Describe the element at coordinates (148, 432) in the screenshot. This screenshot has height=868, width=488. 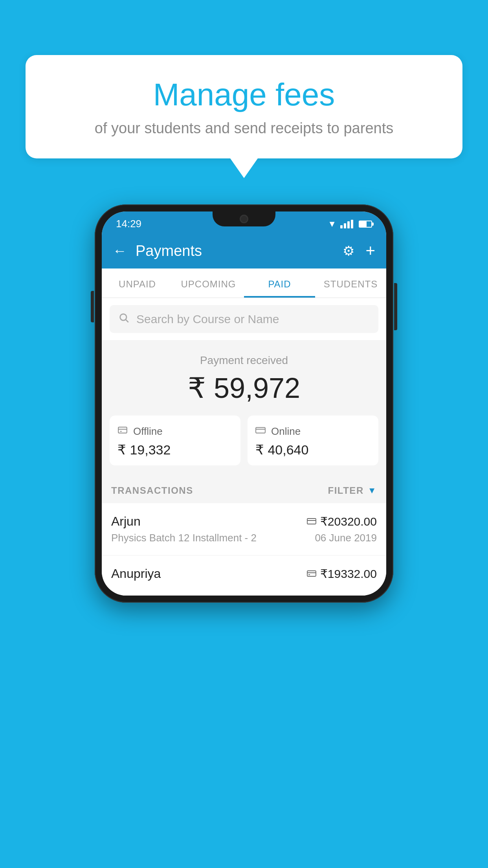
I see `offline-label: Offline` at that location.